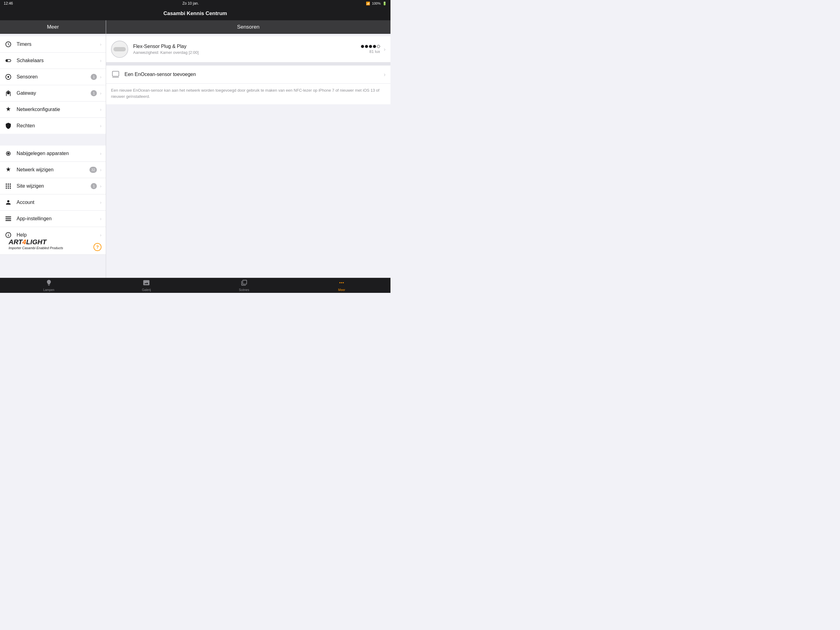  I want to click on sidebar-divider, so click(53, 138).